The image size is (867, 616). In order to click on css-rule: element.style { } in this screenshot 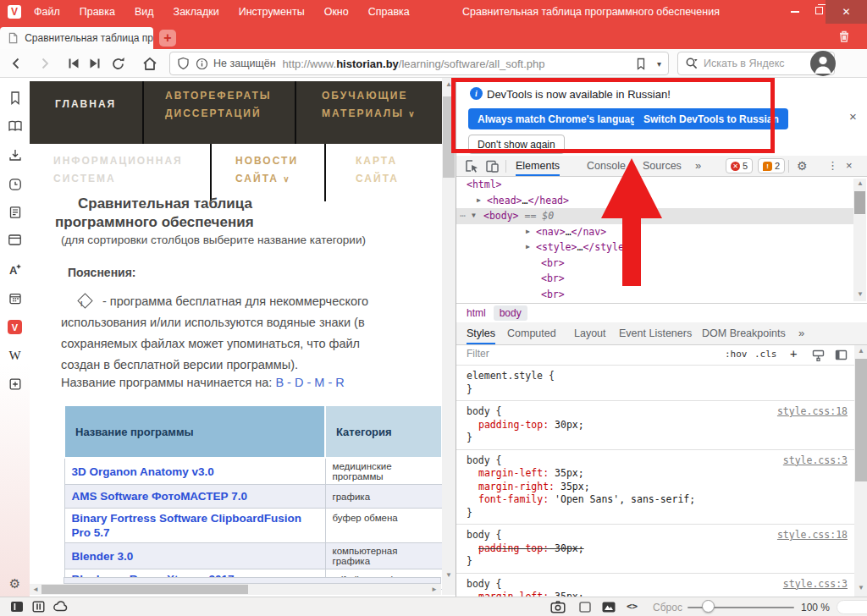, I will do `click(655, 383)`.